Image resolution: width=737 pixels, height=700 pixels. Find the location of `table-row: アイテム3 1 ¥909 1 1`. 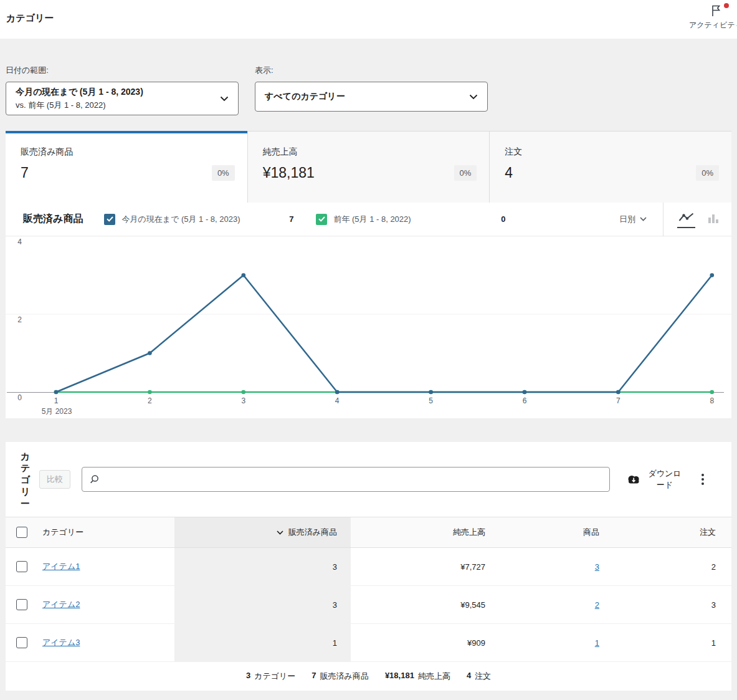

table-row: アイテム3 1 ¥909 1 1 is located at coordinates (369, 643).